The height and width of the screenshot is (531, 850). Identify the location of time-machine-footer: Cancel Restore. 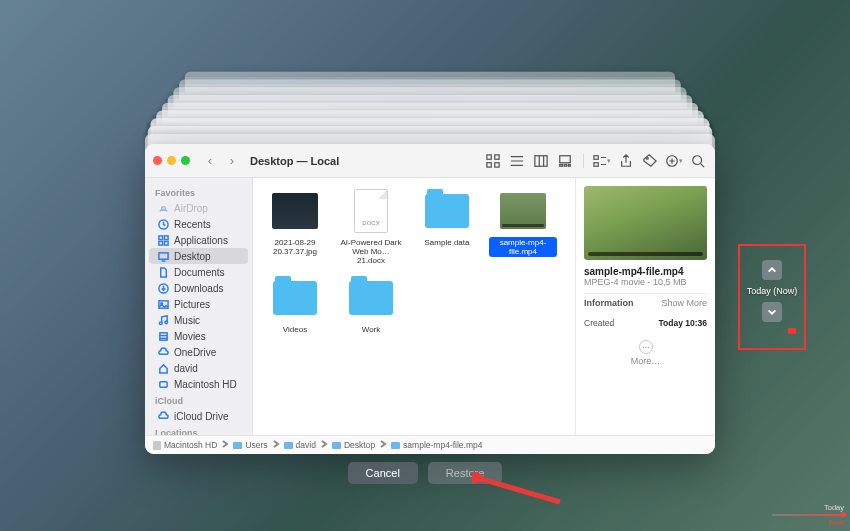
(425, 473).